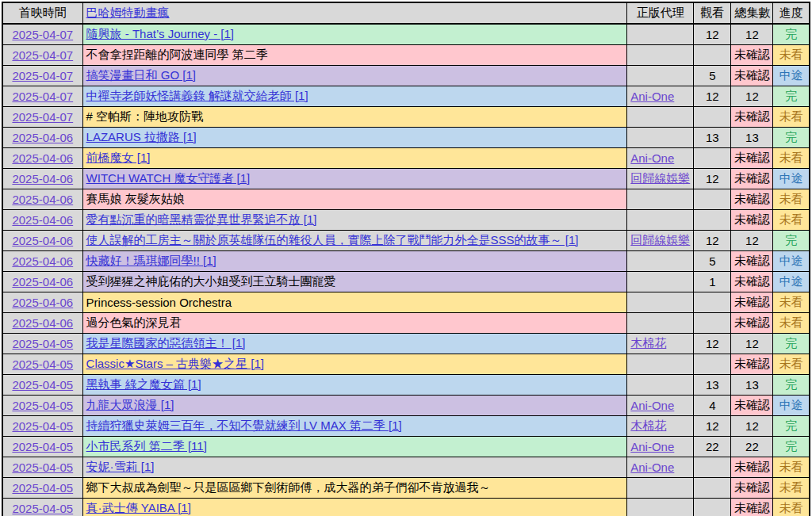  What do you see at coordinates (406, 426) in the screenshot?
I see `table-row: 2025-04-05 持續狩獵史萊姆三百年，不知不覺就練到 LV MAX 第二季…` at bounding box center [406, 426].